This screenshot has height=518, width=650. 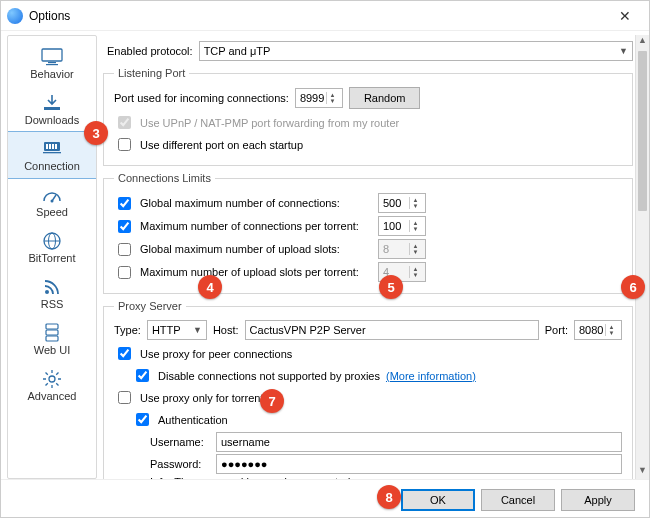 What do you see at coordinates (317, 16) in the screenshot?
I see `window-title: Options` at bounding box center [317, 16].